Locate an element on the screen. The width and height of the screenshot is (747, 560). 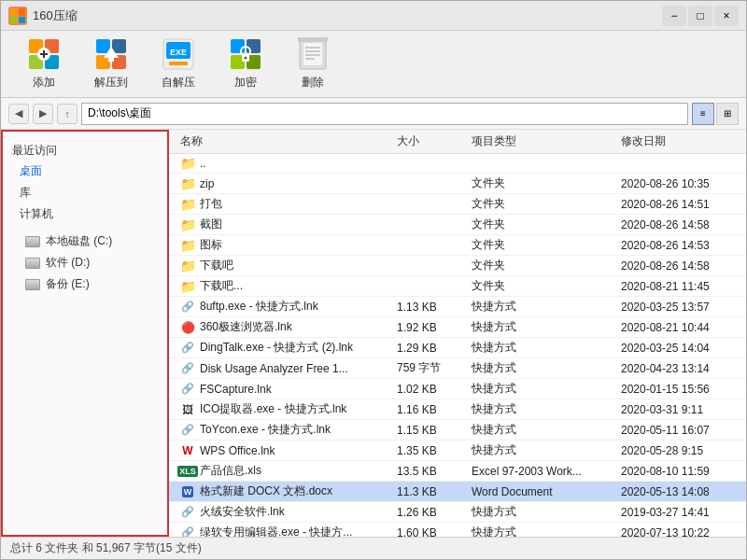
file-name-cell: 📁 下载吧... is located at coordinates (285, 286).